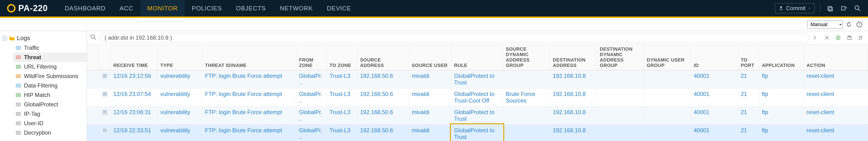  What do you see at coordinates (50, 67) in the screenshot?
I see `sidebar-item-url-filtering: URL Filtering` at bounding box center [50, 67].